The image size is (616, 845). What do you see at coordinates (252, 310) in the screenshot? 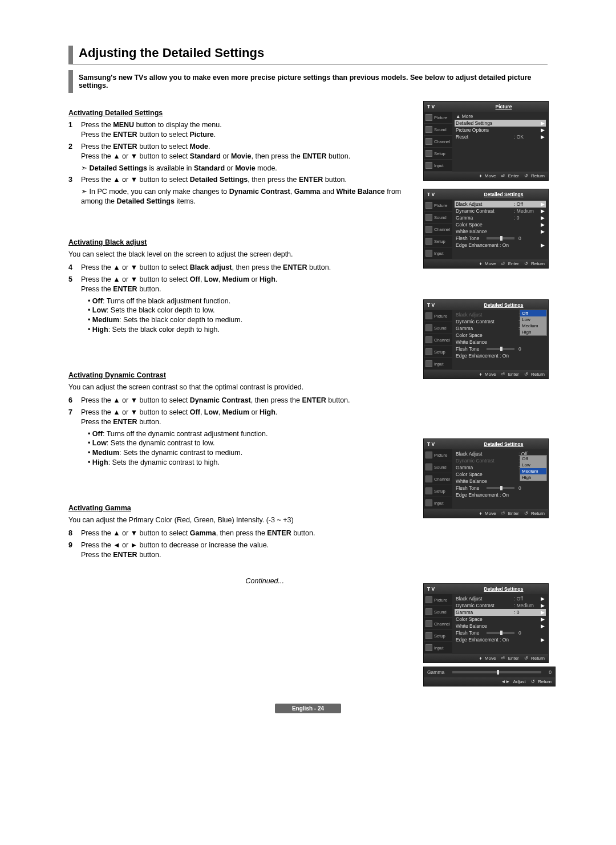
I see `bullet: Low: Sets the black color depth to low.` at bounding box center [252, 310].